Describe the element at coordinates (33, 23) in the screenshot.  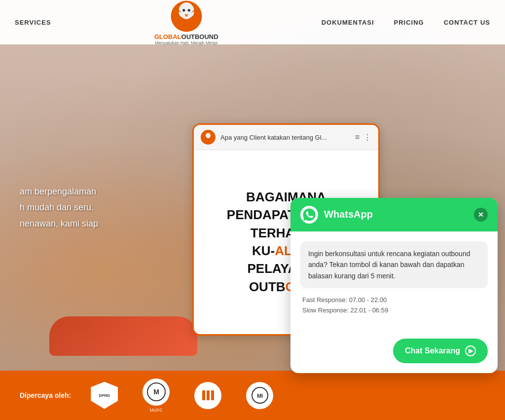
I see `nav-services: SERVICES` at that location.